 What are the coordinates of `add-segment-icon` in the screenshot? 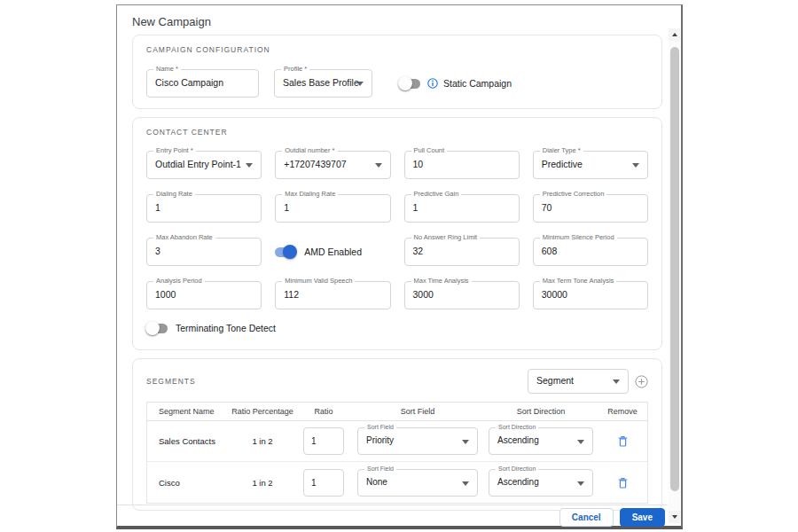 It's located at (642, 381).